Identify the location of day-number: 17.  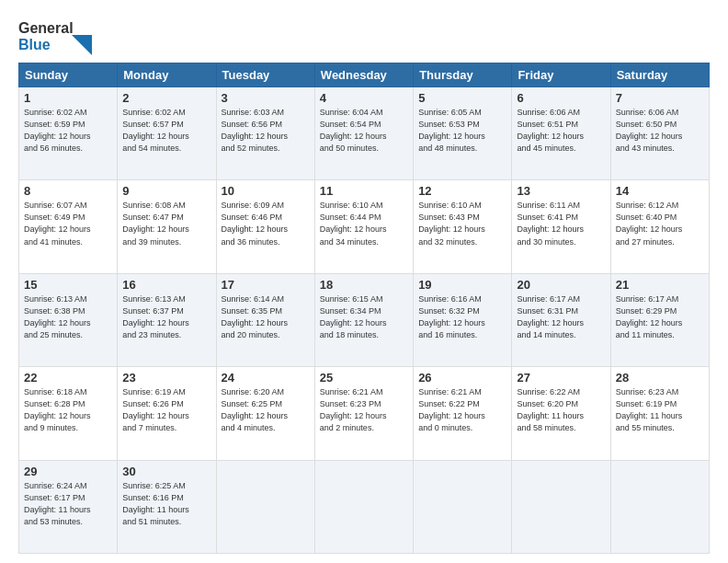
(266, 285).